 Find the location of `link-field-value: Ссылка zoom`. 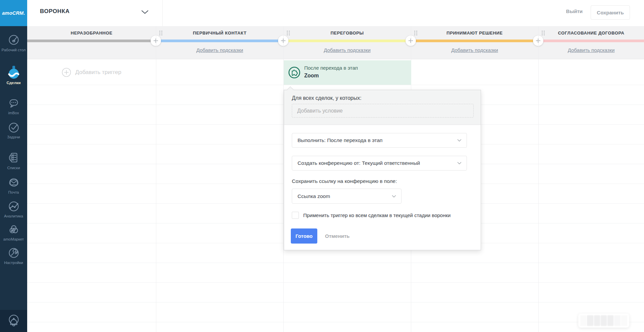

link-field-value: Ссылка zoom is located at coordinates (342, 196).